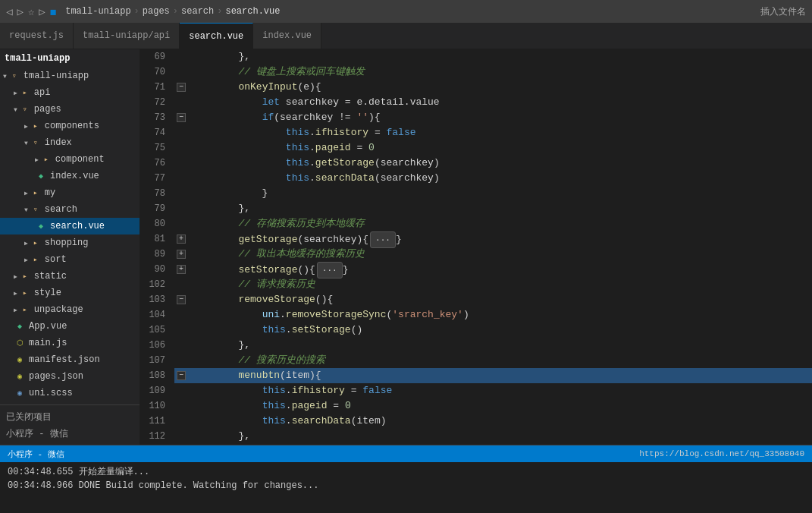 The image size is (812, 513). Describe the element at coordinates (158, 391) in the screenshot. I see `line-number: 109` at that location.